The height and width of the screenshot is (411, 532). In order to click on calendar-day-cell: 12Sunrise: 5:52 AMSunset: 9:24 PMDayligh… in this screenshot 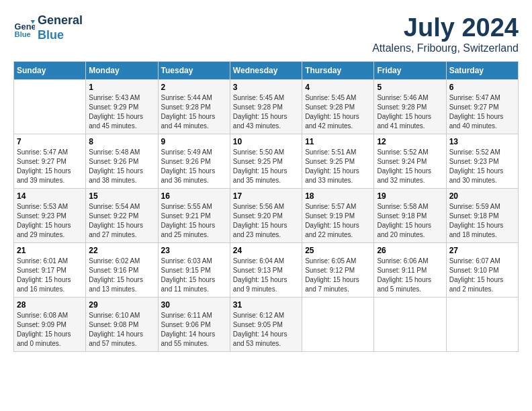, I will do `click(410, 161)`.